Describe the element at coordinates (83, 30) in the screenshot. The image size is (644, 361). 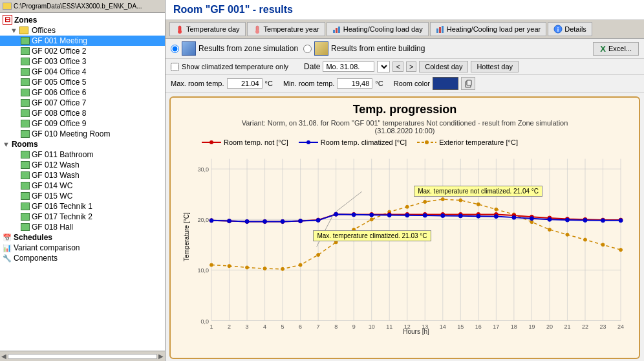
I see `tree-offices: ▼ Offices` at that location.